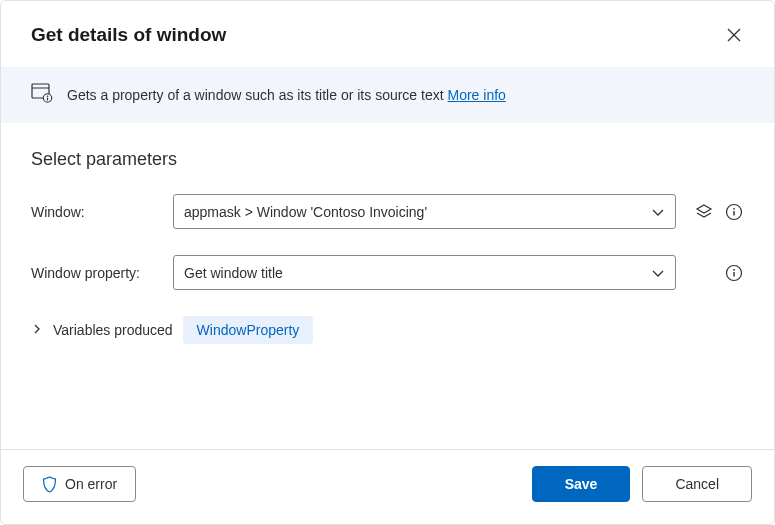  I want to click on section-title: Select parameters, so click(388, 160).